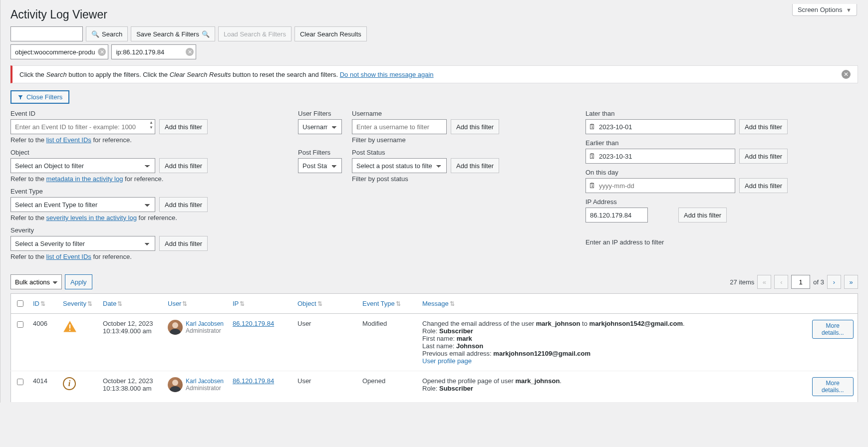  What do you see at coordinates (846, 74) in the screenshot?
I see `dismiss-icon: ✕` at bounding box center [846, 74].